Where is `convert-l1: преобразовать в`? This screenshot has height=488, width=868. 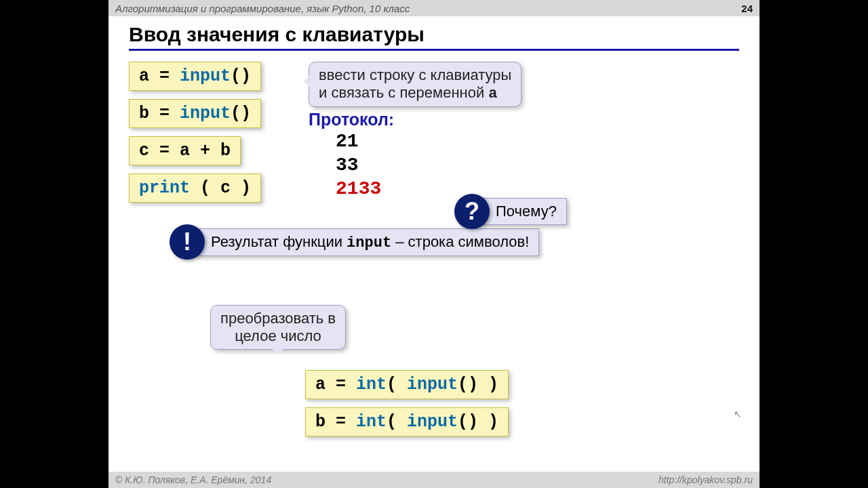
convert-l1: преобразовать в is located at coordinates (278, 319).